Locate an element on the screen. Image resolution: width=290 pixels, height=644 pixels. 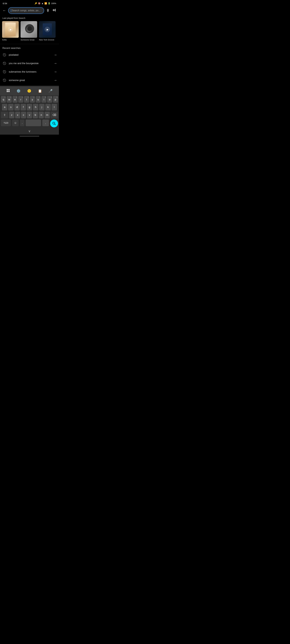
key-e: 3 e is located at coordinates (15, 100).